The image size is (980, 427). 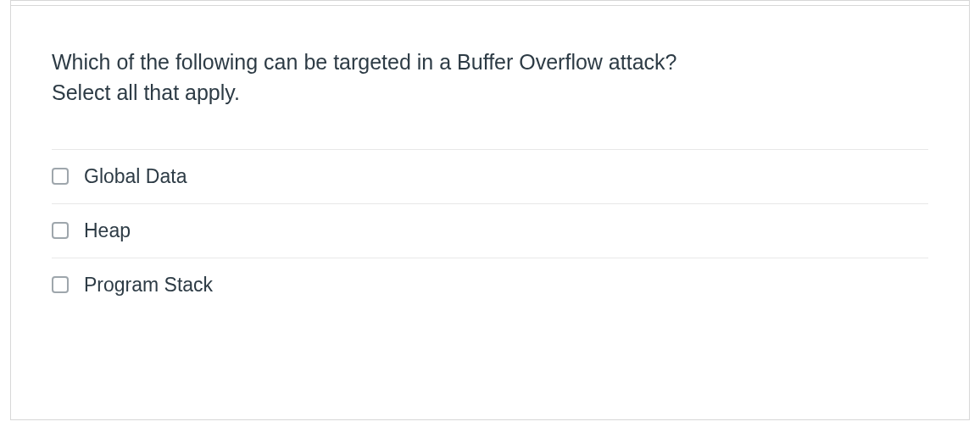 I want to click on option-row: Global Data, so click(x=490, y=176).